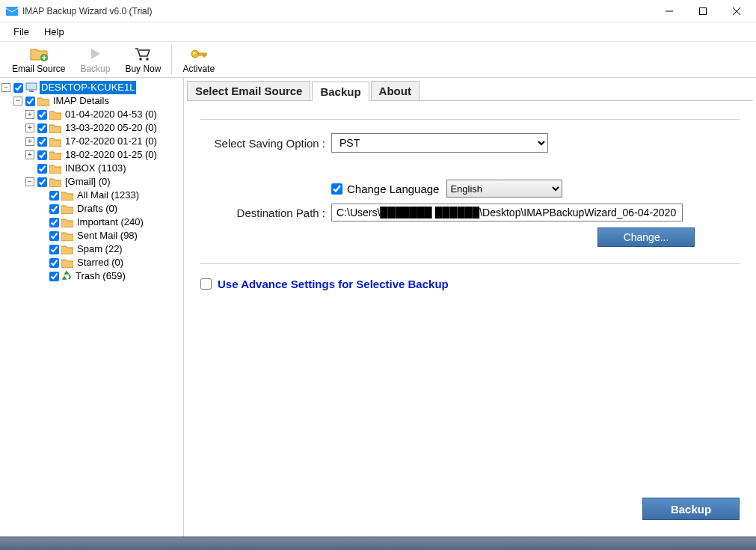  I want to click on play-icon, so click(95, 54).